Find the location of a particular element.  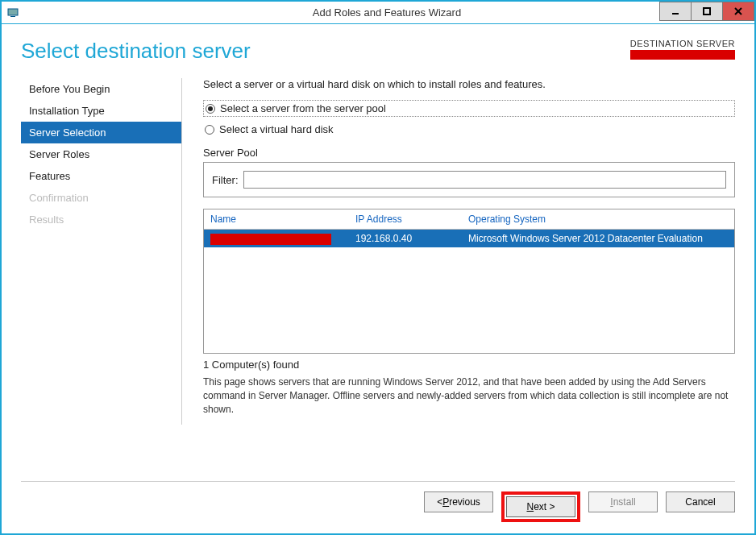

header-row: Select destination server DESTINATION SE… is located at coordinates (378, 52).